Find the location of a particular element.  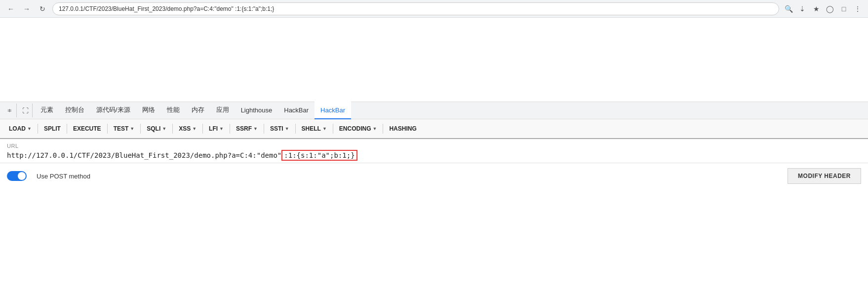

url-content: http://127.0.0.1/CTF/2023/BlueHat_First_… is located at coordinates (434, 155).